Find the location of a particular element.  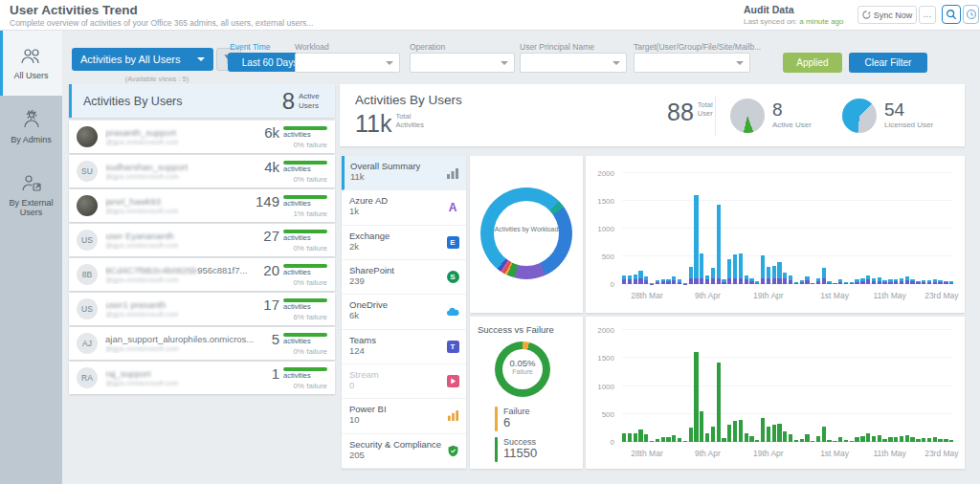

upn-filter-dropdown is located at coordinates (573, 63).